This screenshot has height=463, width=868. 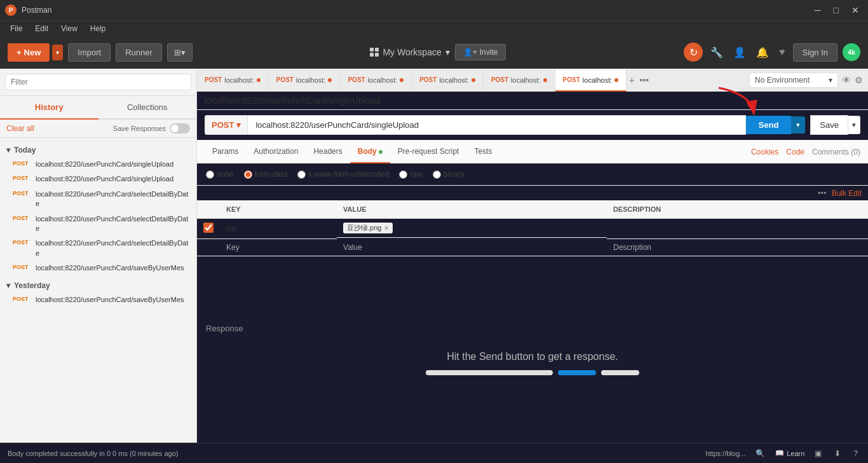 I want to click on tab-3: POST localhost:, so click(x=376, y=80).